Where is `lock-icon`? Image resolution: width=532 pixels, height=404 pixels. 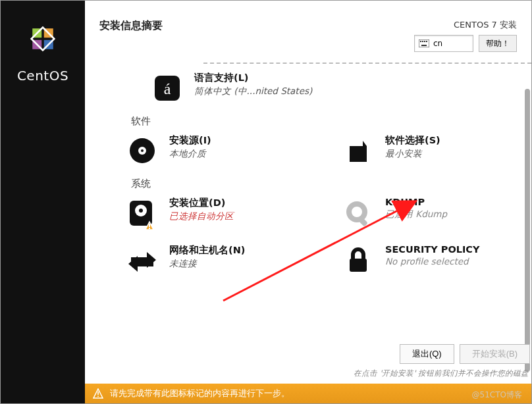
lock-icon is located at coordinates (358, 261).